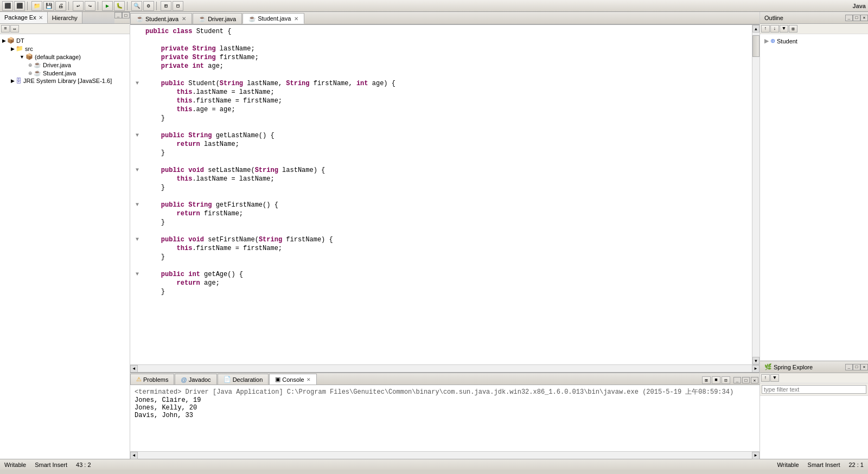 This screenshot has width=868, height=474. Describe the element at coordinates (65, 40) in the screenshot. I see `tree-item-dt: ▶ 📦 DT` at that location.